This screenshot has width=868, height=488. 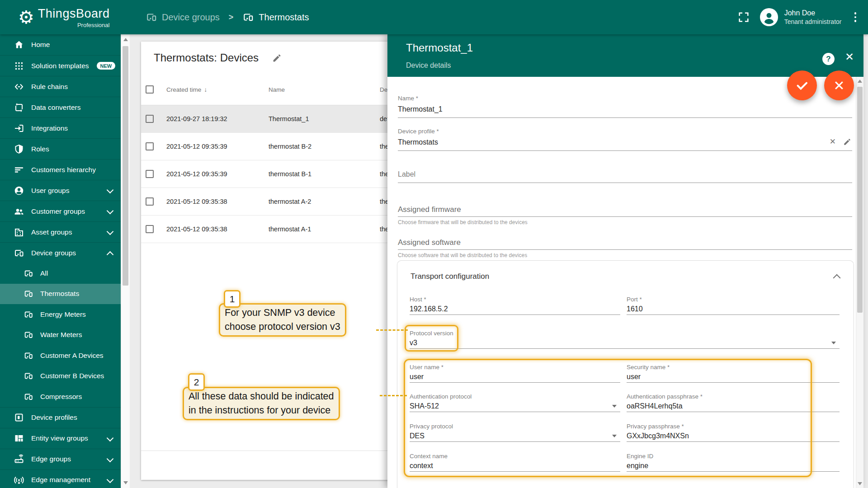 What do you see at coordinates (125, 261) in the screenshot?
I see `sidebar-scrollbar` at bounding box center [125, 261].